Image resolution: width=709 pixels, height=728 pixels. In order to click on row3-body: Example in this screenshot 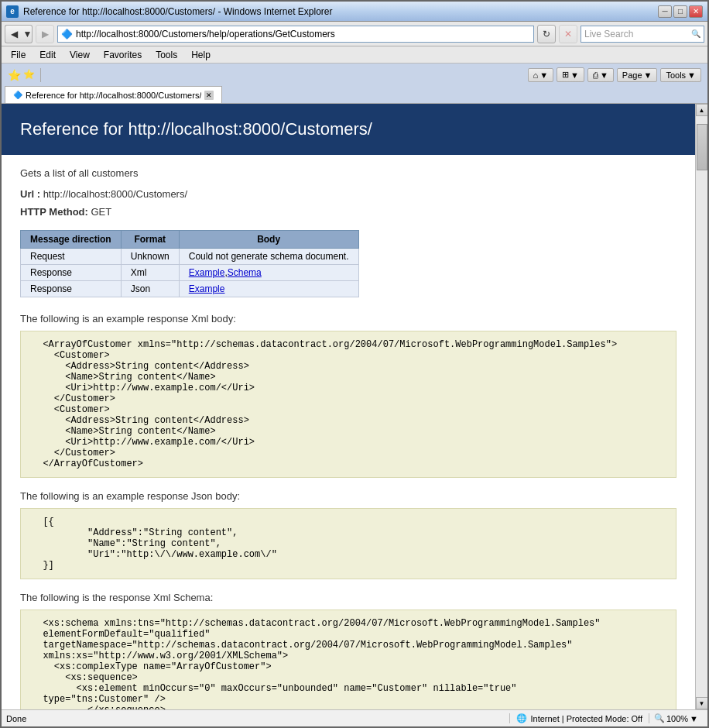, I will do `click(269, 290)`.